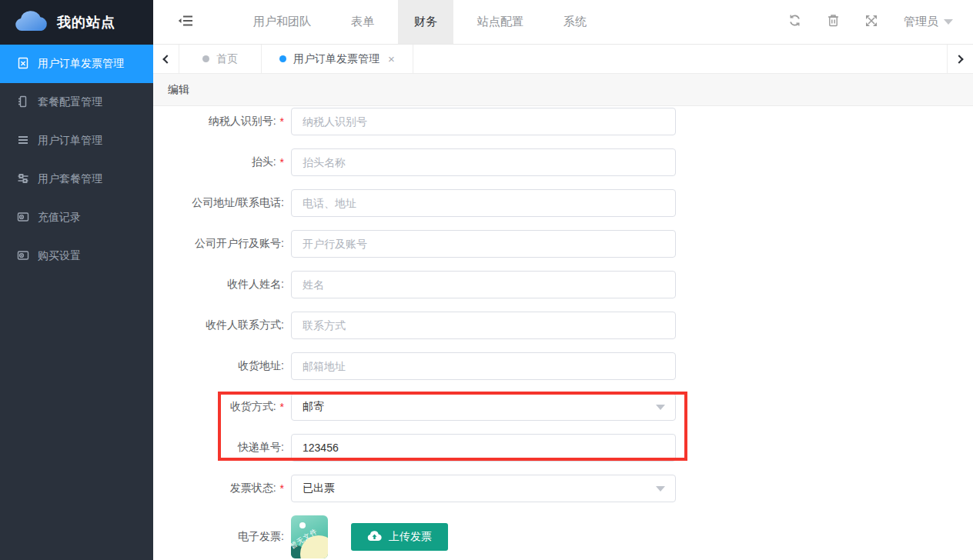  What do you see at coordinates (363, 22) in the screenshot?
I see `nav-item-forms: 表单` at bounding box center [363, 22].